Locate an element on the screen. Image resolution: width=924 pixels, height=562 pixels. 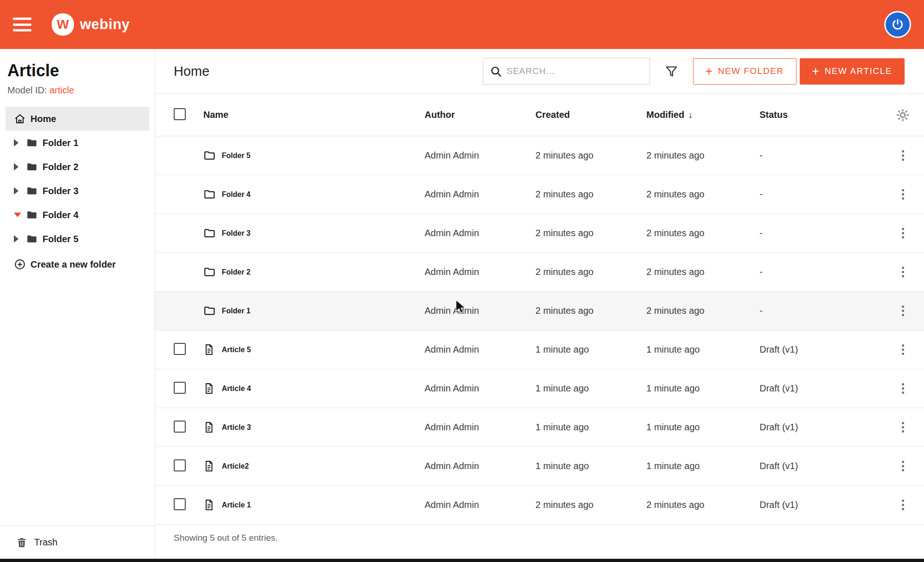
trash-label: Trash is located at coordinates (46, 543).